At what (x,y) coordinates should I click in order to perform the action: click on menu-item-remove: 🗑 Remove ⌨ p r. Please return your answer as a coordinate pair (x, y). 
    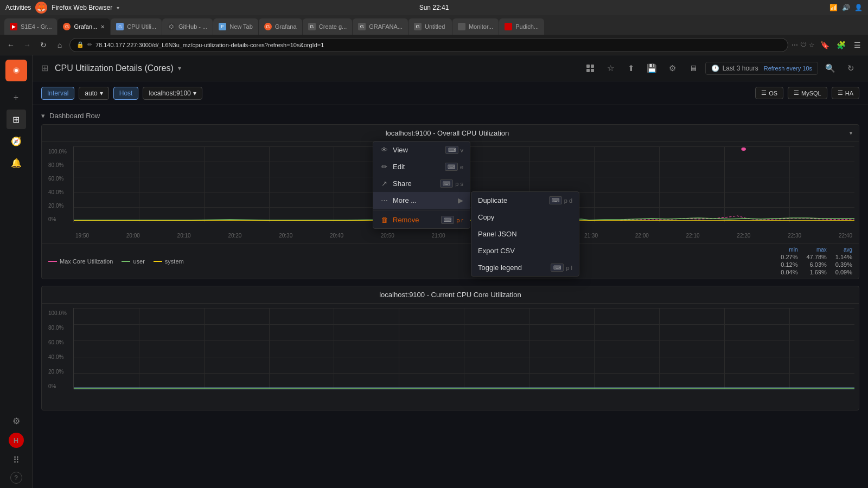
    Looking at the image, I should click on (422, 220).